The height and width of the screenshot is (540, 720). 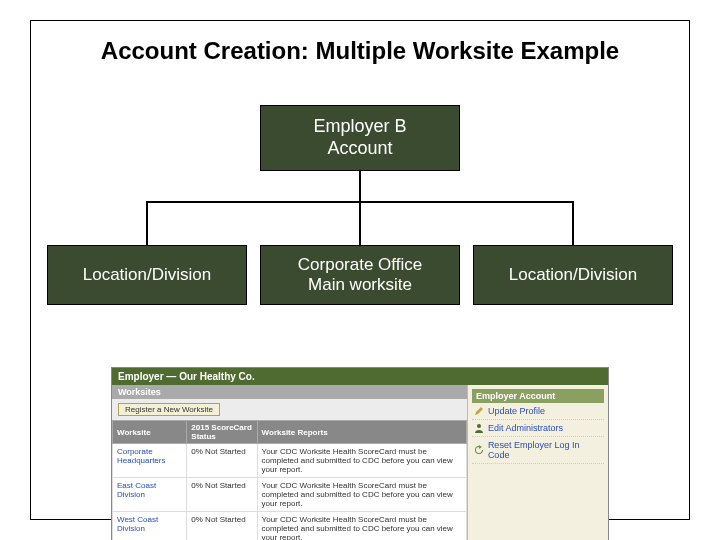 What do you see at coordinates (360, 43) in the screenshot?
I see `slide-title: Account Creation: Multiple Worksite Exam…` at bounding box center [360, 43].